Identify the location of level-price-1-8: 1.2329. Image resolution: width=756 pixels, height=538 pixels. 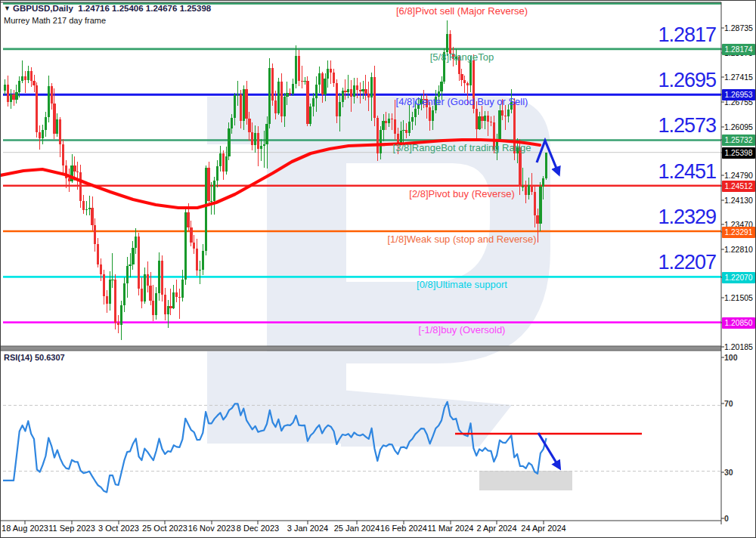
(686, 218).